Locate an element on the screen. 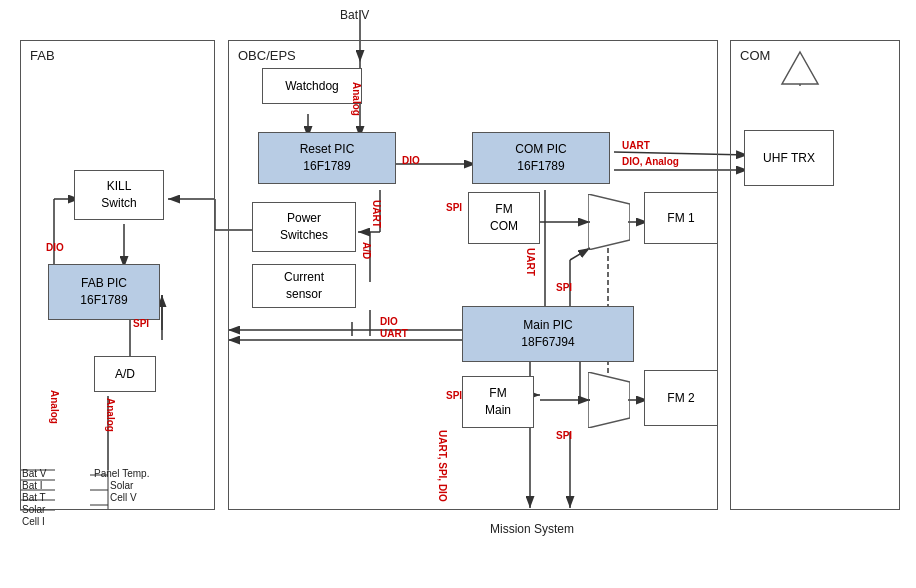 The width and height of the screenshot is (916, 588). spi-label-2: SPI is located at coordinates (564, 288).